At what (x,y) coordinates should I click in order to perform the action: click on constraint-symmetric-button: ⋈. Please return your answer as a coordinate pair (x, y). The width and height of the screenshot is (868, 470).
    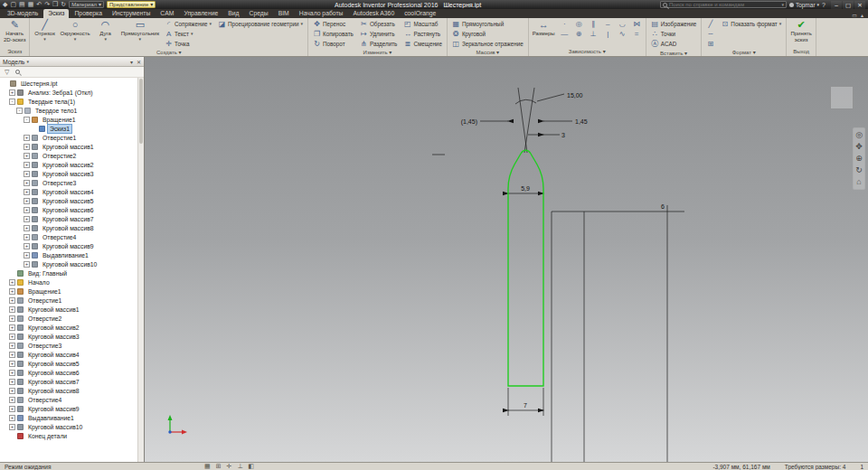
    Looking at the image, I should click on (637, 24).